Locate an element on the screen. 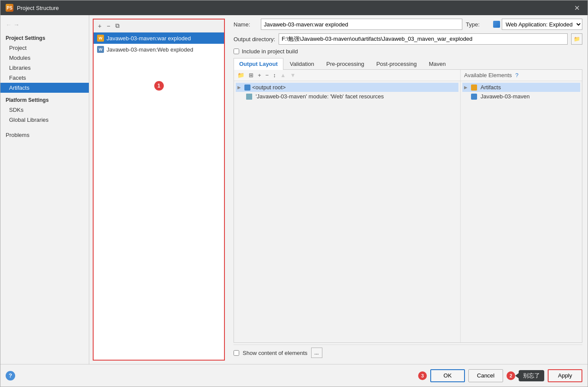 This screenshot has height=387, width=588. output-folder-btn: 📁 is located at coordinates (241, 75).